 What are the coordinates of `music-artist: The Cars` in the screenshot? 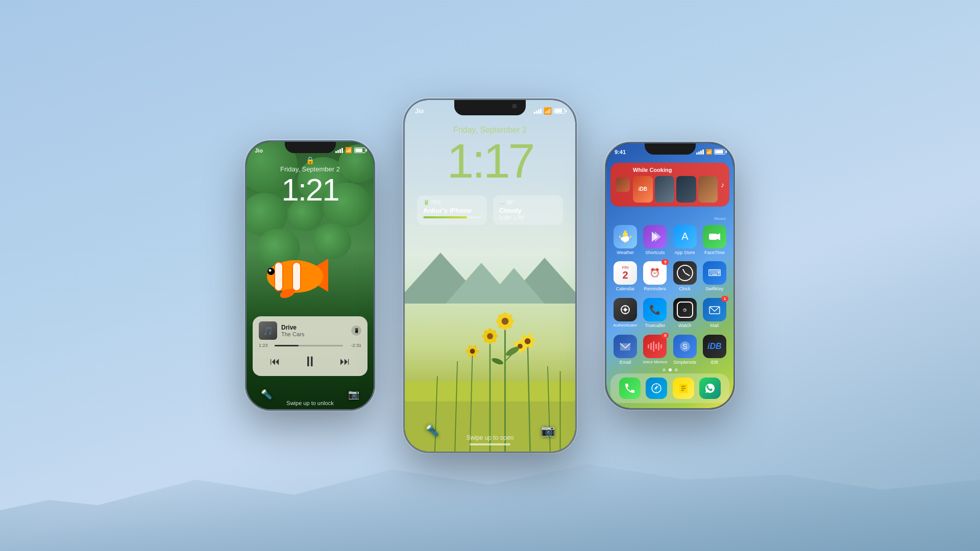 It's located at (314, 334).